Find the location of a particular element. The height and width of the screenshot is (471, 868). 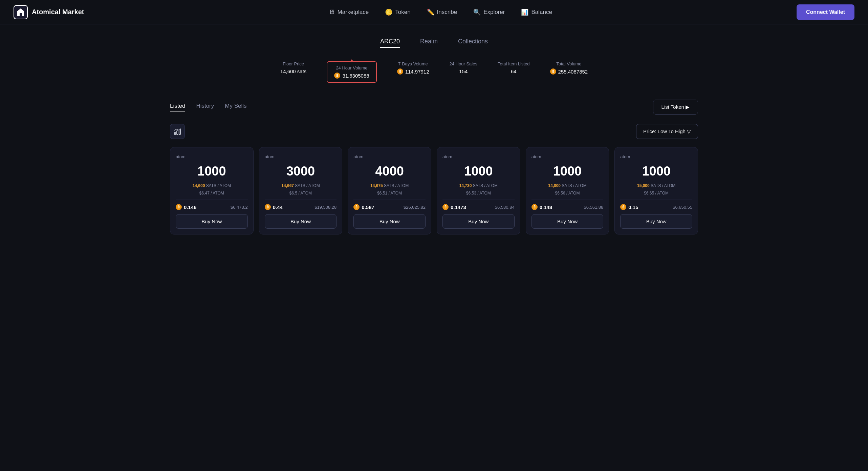

card-5: atom 1000 15,000 SATS / ATOM $6.65 / ATO… is located at coordinates (656, 191).